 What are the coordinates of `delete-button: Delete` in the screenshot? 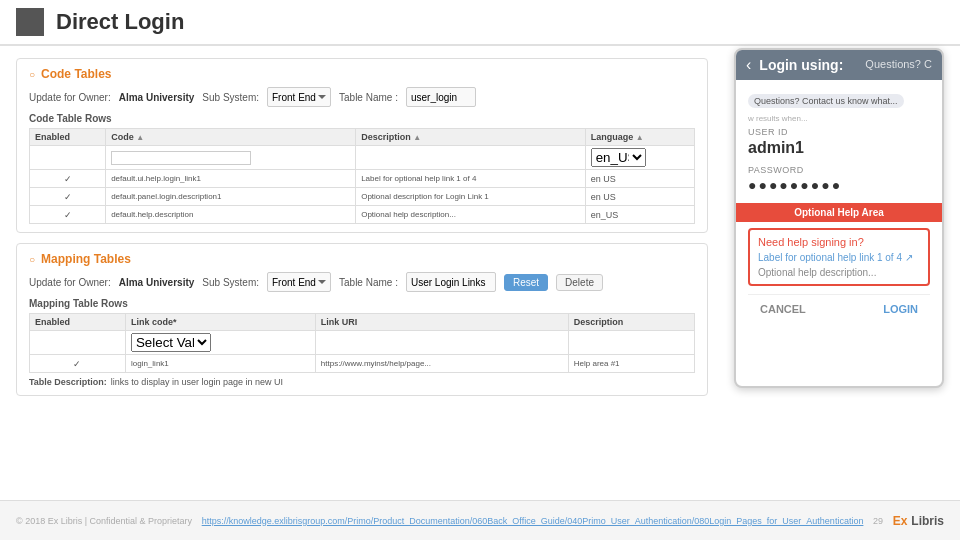 It's located at (580, 282).